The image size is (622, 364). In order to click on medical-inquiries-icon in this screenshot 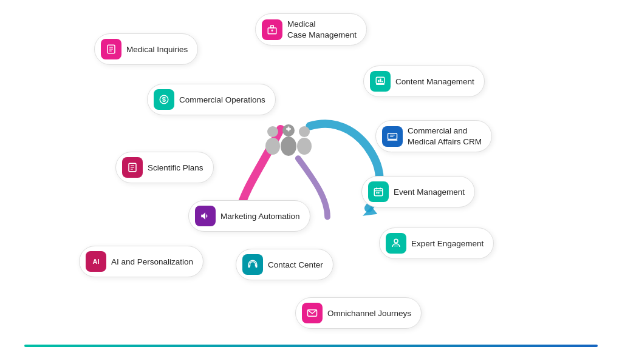, I will do `click(111, 49)`.